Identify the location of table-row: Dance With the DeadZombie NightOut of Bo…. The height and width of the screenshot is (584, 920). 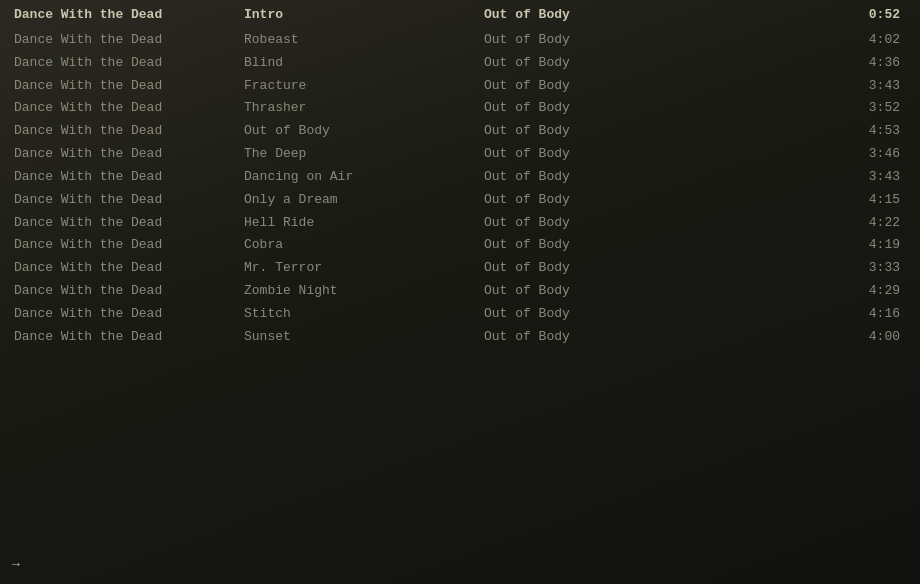
(460, 292).